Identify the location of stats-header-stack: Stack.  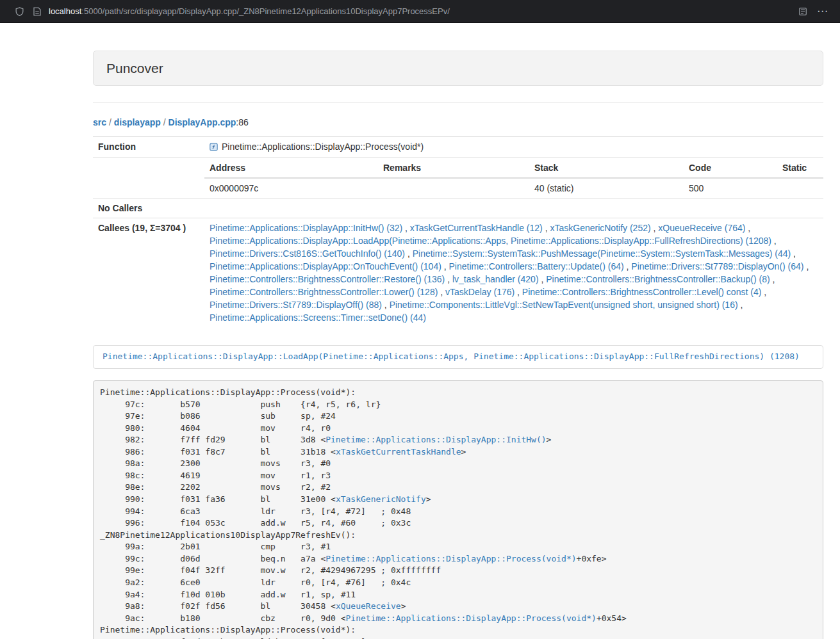
(606, 168).